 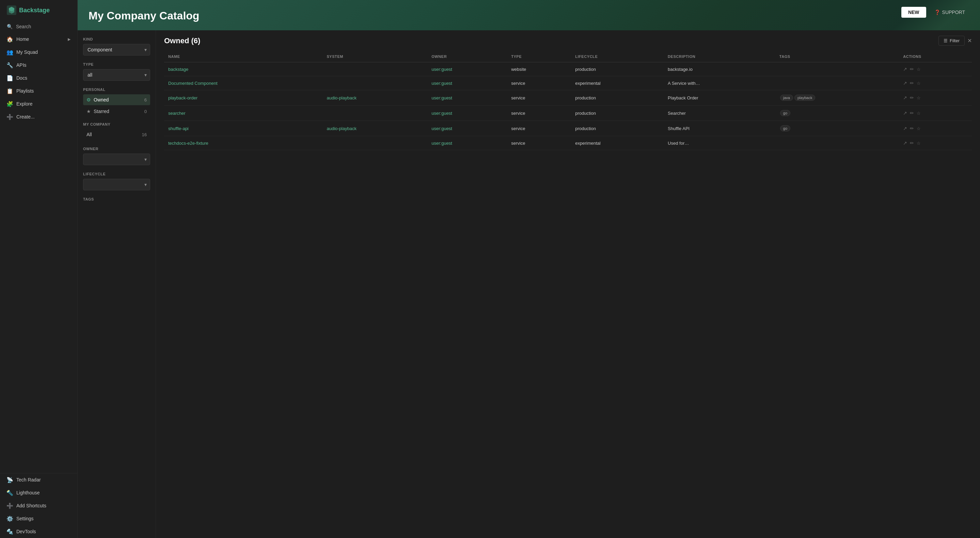 What do you see at coordinates (145, 135) in the screenshot?
I see `filter-all-count: 16` at bounding box center [145, 135].